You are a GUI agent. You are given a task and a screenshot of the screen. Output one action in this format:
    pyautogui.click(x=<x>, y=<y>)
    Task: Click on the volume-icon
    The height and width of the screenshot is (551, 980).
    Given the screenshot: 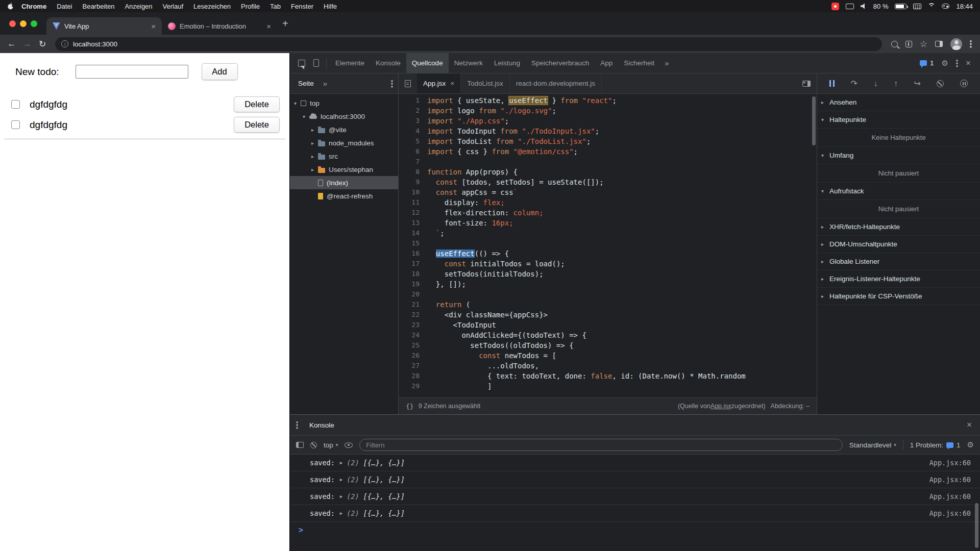 What is the action you would take?
    pyautogui.click(x=864, y=6)
    